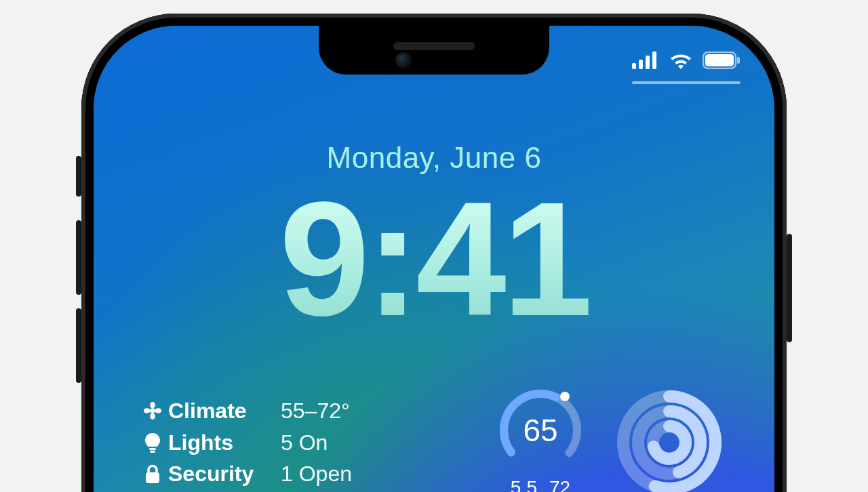 The image size is (868, 492). What do you see at coordinates (434, 46) in the screenshot?
I see `earpiece-speaker` at bounding box center [434, 46].